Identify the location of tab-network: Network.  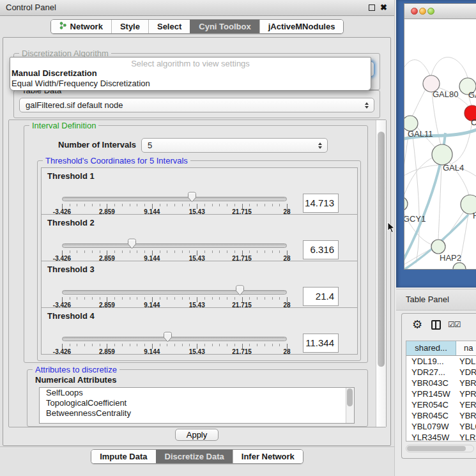
(81, 27).